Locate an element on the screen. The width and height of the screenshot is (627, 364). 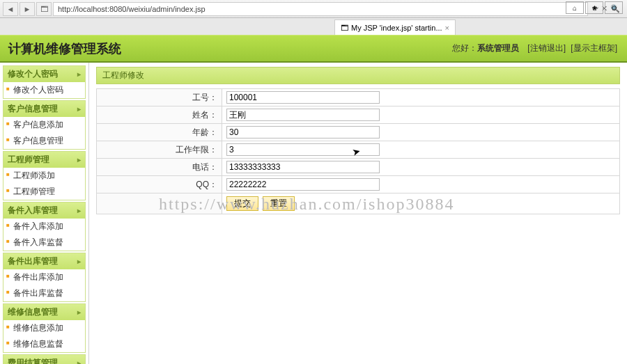
sidebar-category: 客户信息管理▸客户信息添加客户信息管理 is located at coordinates (45, 125).